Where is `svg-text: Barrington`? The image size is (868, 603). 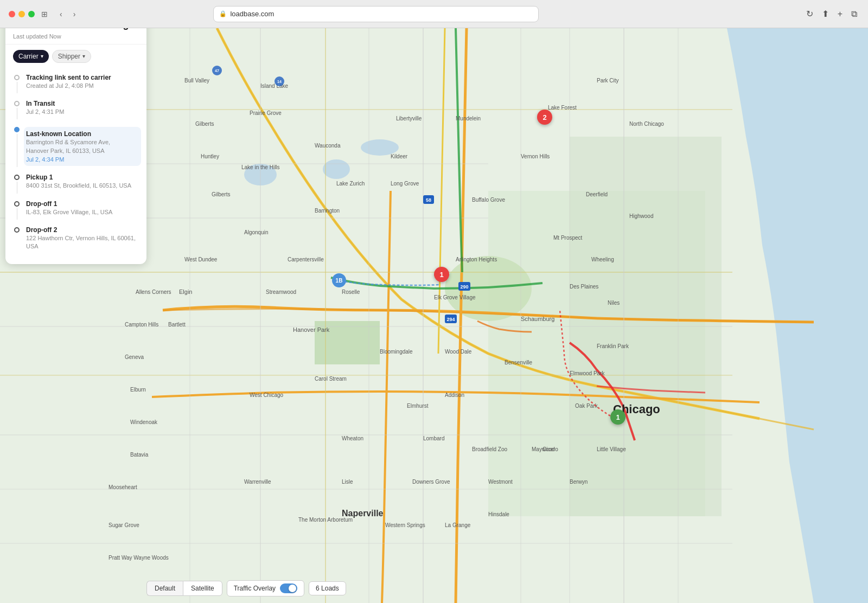
svg-text: Barrington is located at coordinates (327, 210).